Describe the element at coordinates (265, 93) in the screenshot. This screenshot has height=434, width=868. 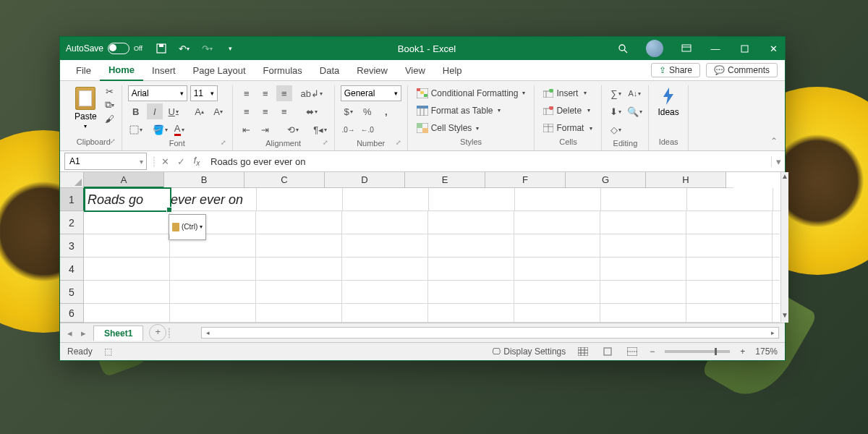
I see `align-middle-icon: ≡` at that location.